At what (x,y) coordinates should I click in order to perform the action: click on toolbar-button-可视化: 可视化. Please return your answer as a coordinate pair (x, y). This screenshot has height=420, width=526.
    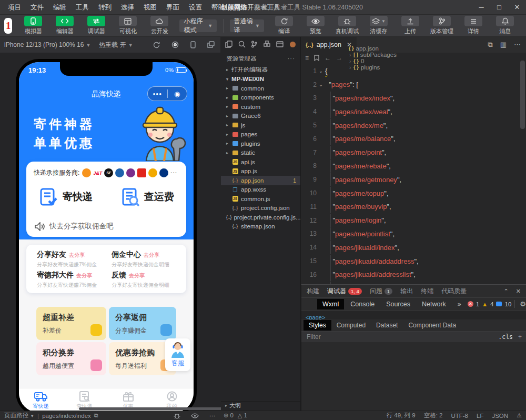
    Looking at the image, I should click on (128, 25).